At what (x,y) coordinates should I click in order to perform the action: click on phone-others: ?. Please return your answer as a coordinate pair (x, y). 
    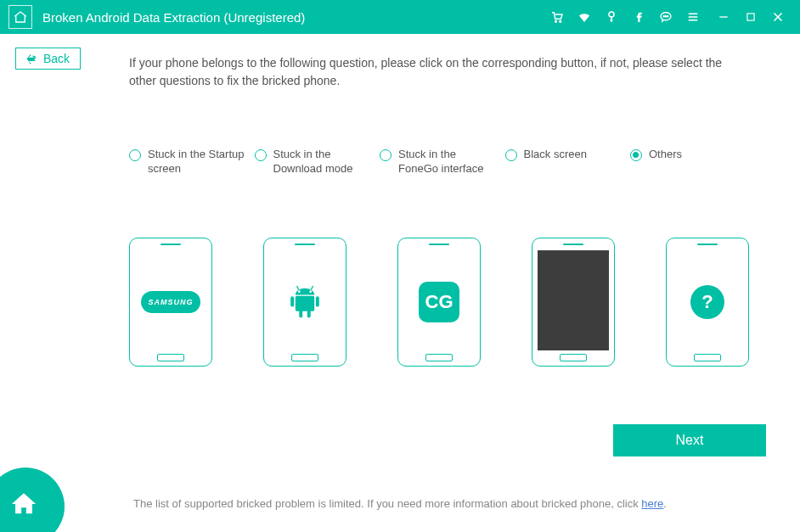
    Looking at the image, I should click on (707, 302).